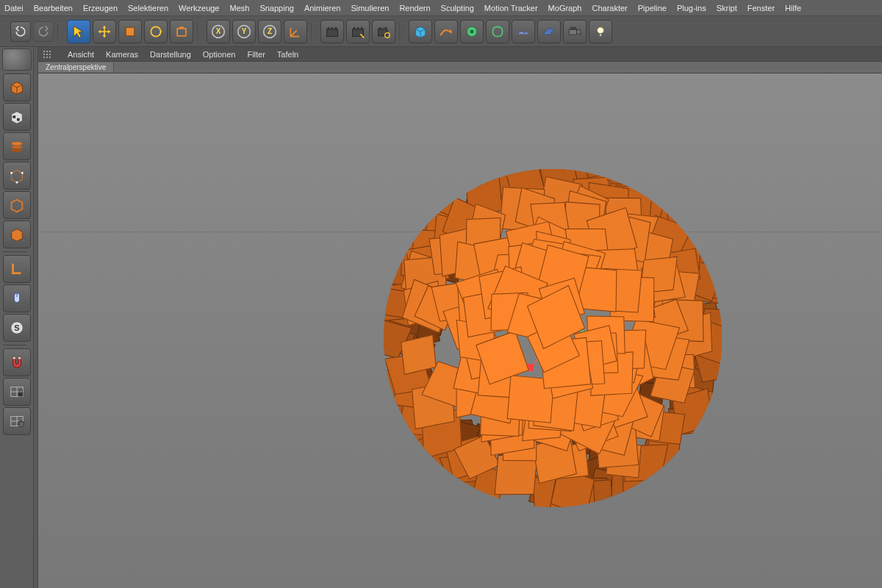 Image resolution: width=882 pixels, height=588 pixels. Describe the element at coordinates (43, 32) in the screenshot. I see `redo-button` at that location.